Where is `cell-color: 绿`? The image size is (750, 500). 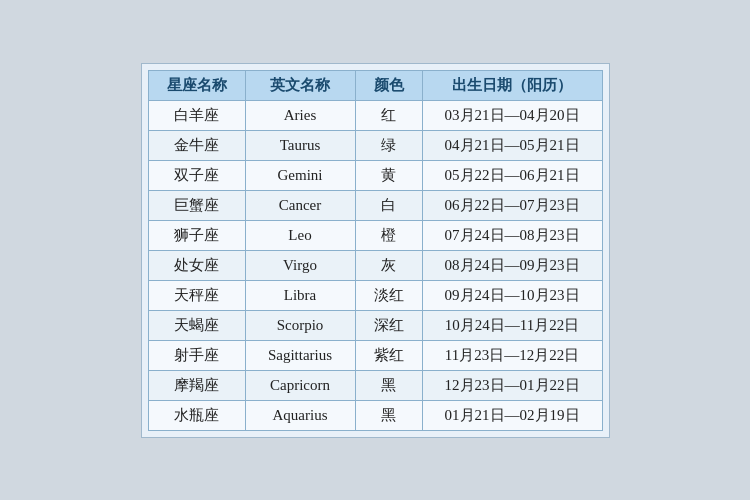
cell-color: 绿 is located at coordinates (388, 145).